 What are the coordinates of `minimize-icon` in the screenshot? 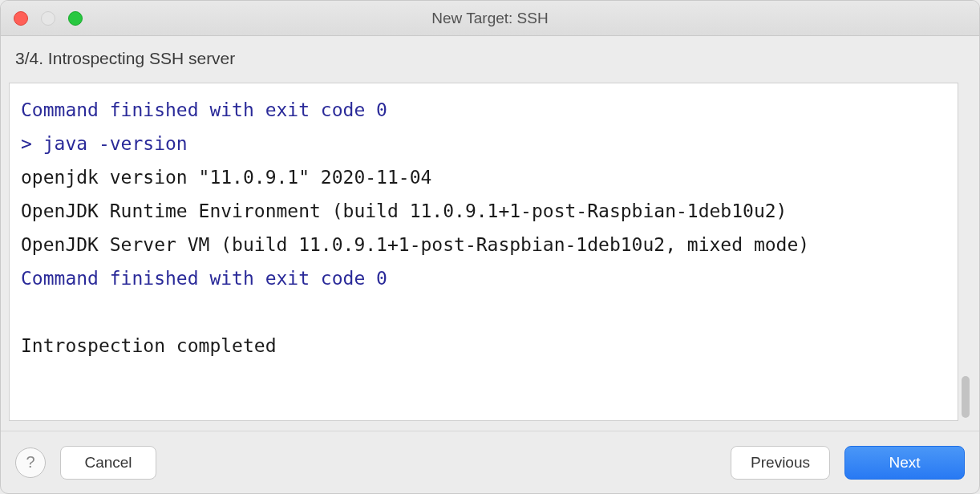 It's located at (48, 18).